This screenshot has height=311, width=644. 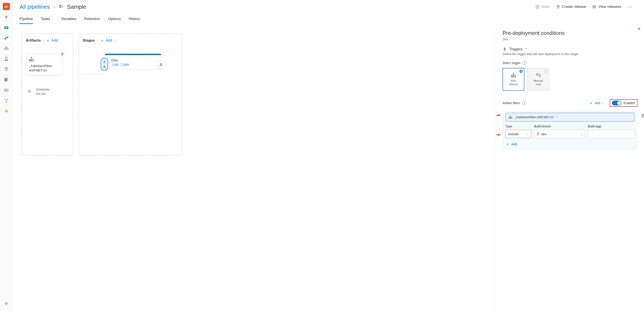 I want to click on nav-overview-icon, so click(x=6, y=27).